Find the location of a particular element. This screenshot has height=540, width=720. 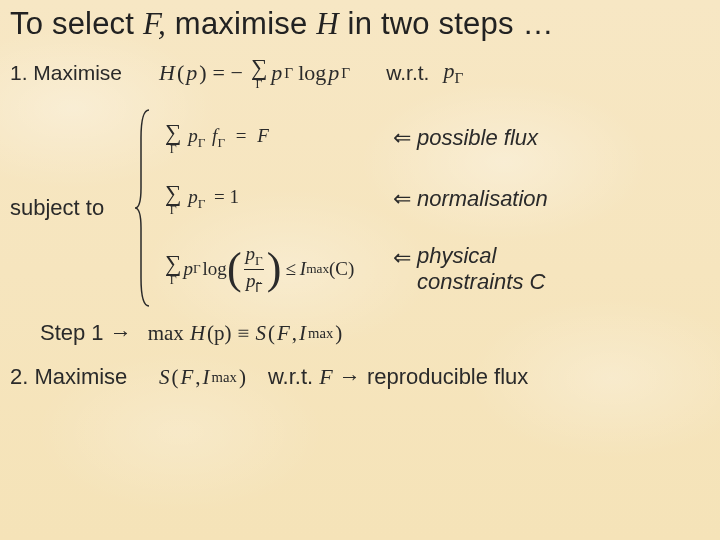

step1-row: Step 1 → max H (p) ≡ S ( F , Imax ) is located at coordinates (360, 333).